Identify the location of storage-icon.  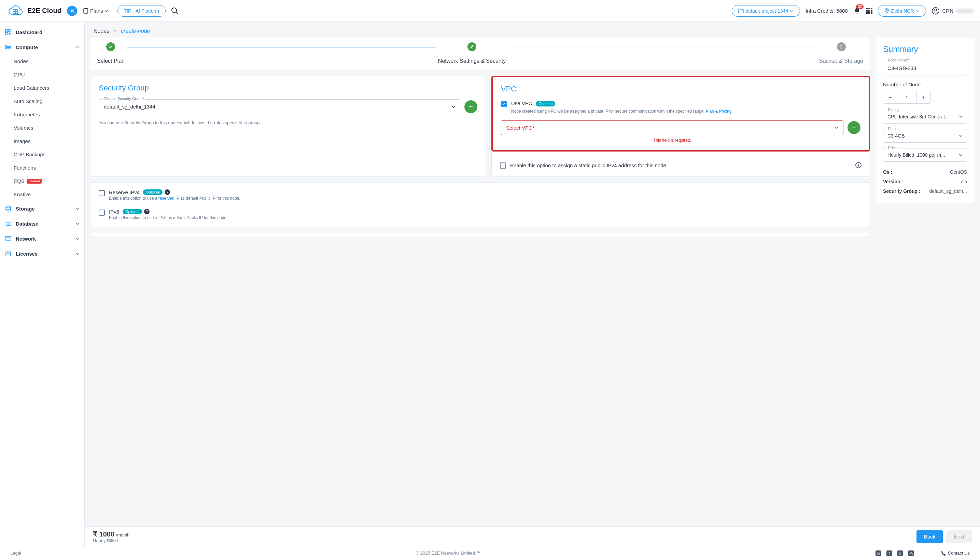
(8, 208).